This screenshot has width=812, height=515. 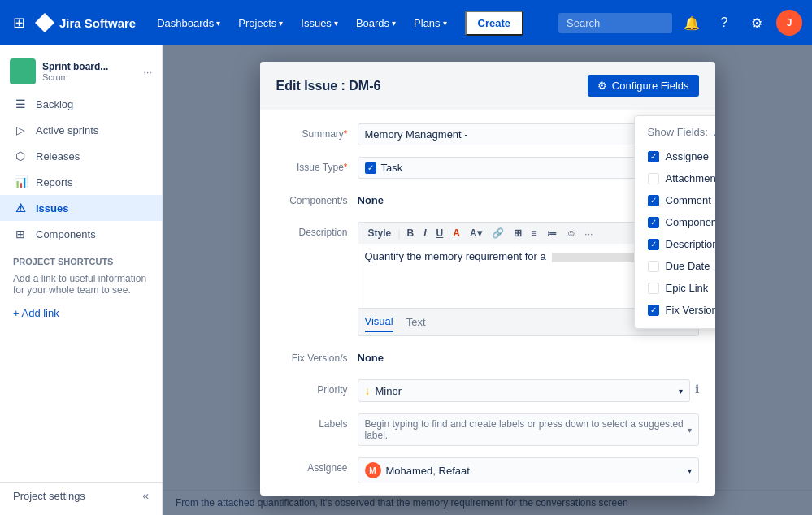 I want to click on sidebar-item-releases: ⬡ Releases, so click(x=81, y=156).